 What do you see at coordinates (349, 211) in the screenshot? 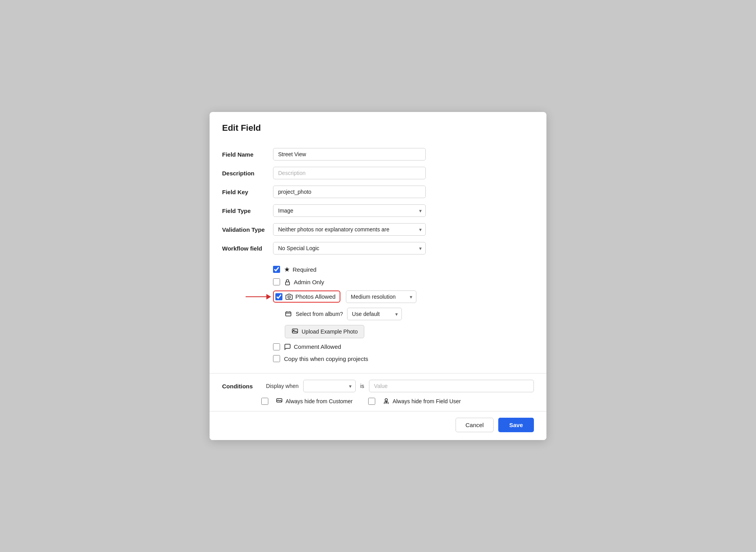
I see `field-type-select: Image Text Number Date` at bounding box center [349, 211].